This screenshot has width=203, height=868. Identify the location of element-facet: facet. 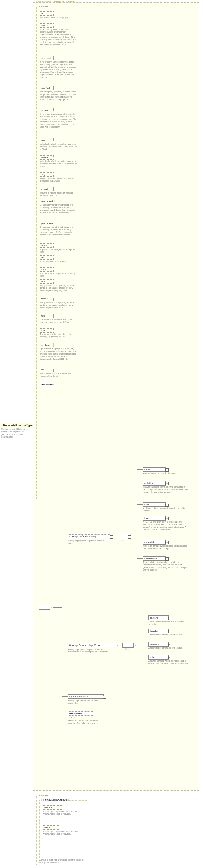
(154, 518).